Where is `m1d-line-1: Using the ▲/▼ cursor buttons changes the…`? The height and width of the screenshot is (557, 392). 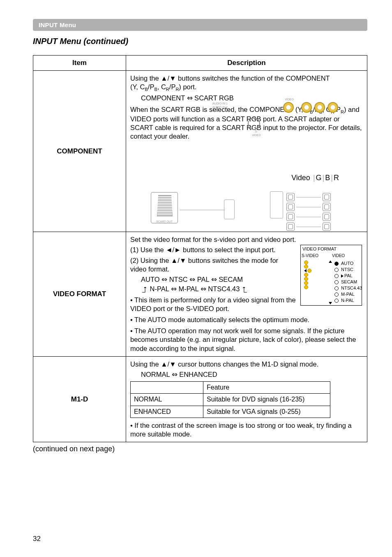 m1d-line-1: Using the ▲/▼ cursor buttons changes the… is located at coordinates (247, 364).